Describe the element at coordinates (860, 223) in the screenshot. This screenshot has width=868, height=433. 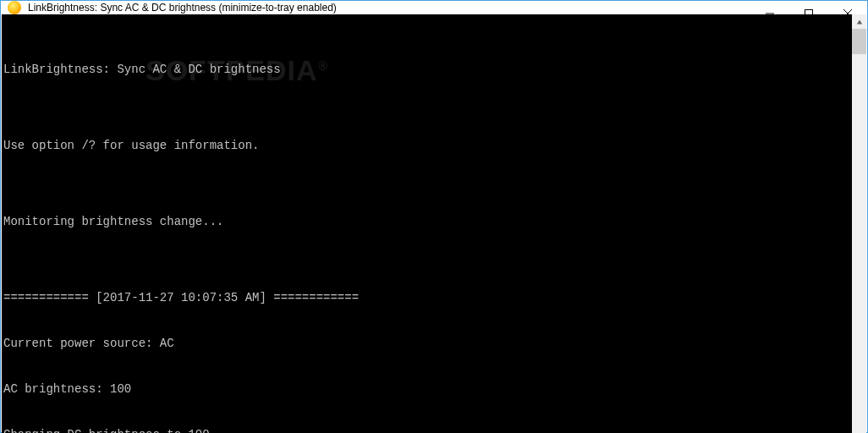
I see `vertical-scrollbar` at that location.